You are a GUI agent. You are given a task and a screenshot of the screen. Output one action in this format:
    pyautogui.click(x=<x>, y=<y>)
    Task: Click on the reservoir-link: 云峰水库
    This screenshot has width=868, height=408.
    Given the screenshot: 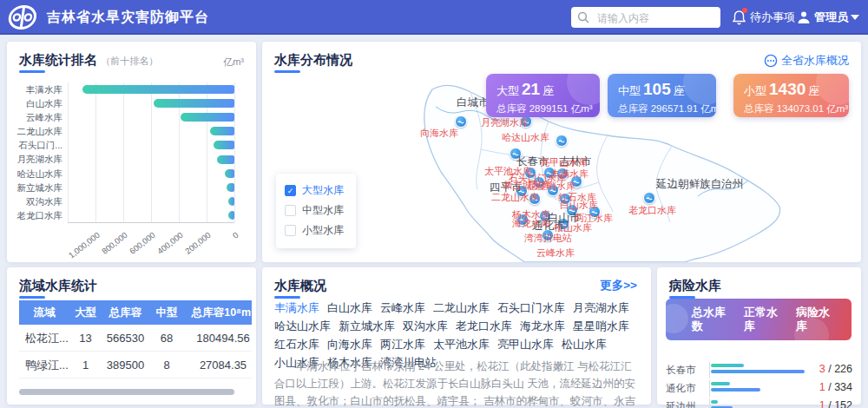 What is the action you would take?
    pyautogui.click(x=403, y=307)
    